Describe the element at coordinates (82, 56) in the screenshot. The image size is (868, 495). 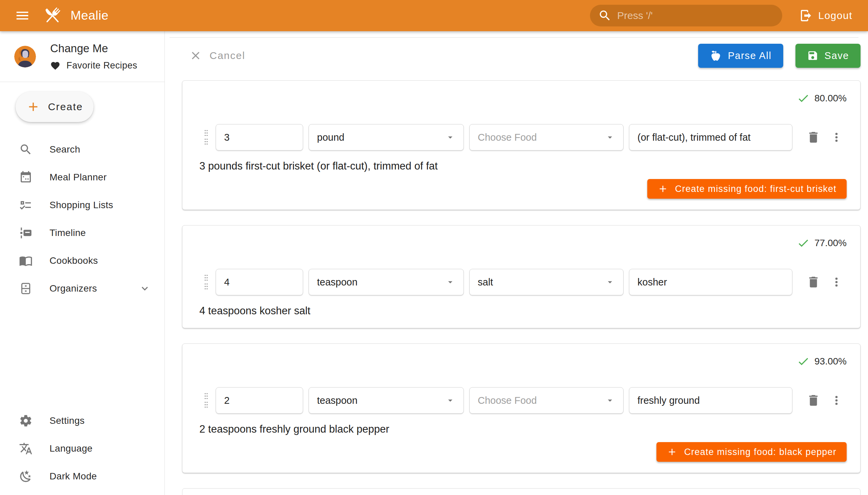
I see `user-profile: Change Me Favorite Recipes` at that location.